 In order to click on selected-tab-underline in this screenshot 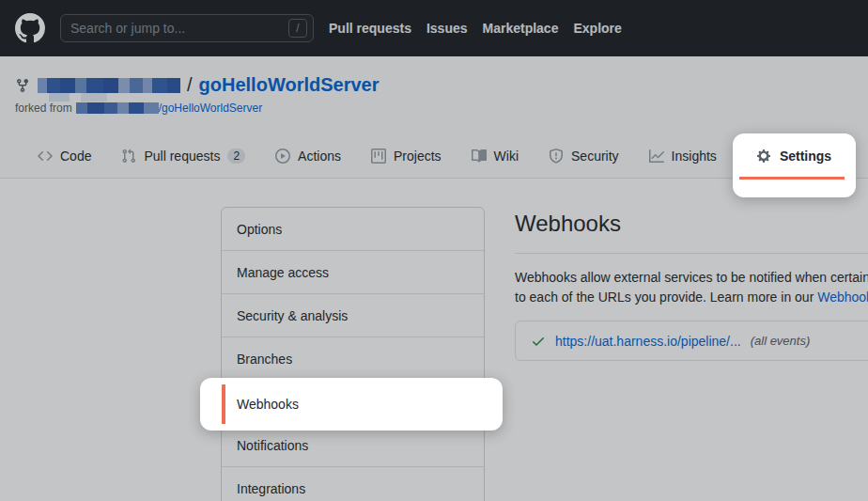, I will do `click(792, 179)`.